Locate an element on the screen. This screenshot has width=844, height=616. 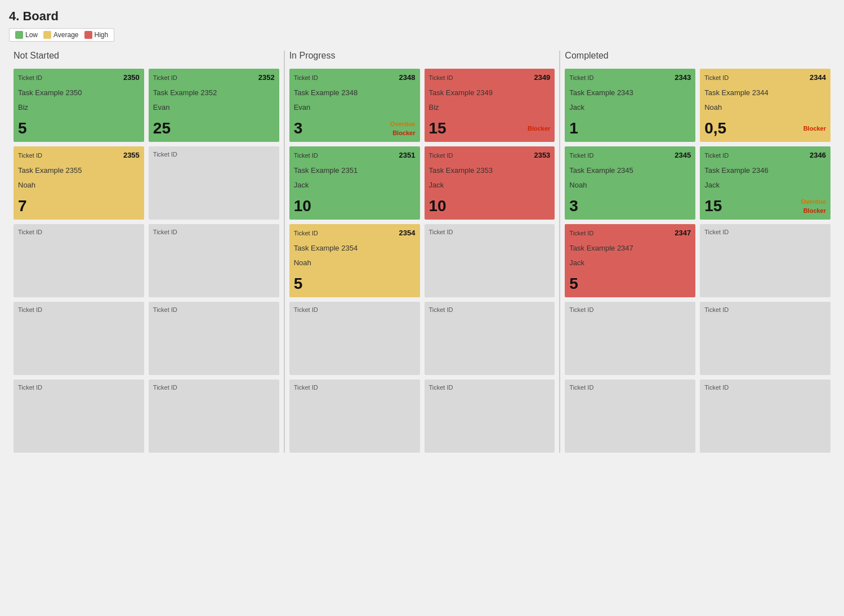
card-title: Task Example 2348 is located at coordinates (355, 92).